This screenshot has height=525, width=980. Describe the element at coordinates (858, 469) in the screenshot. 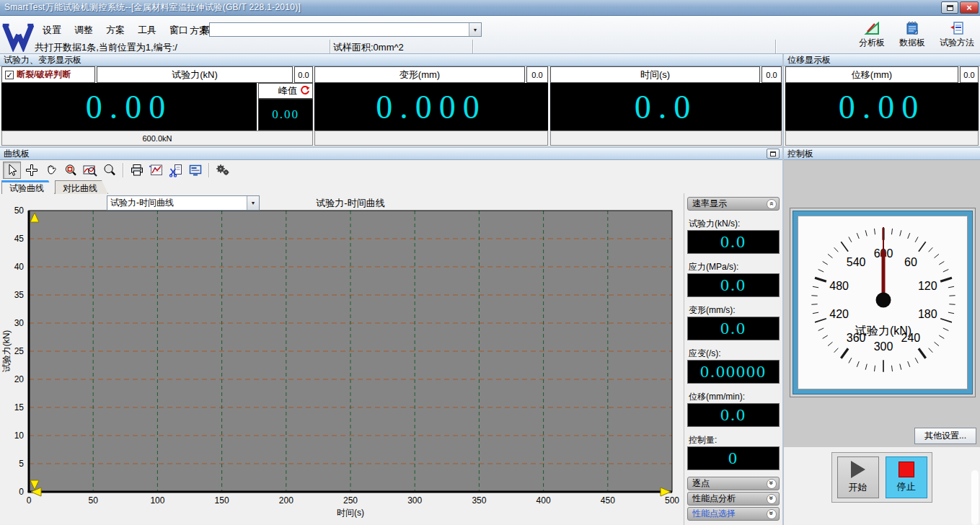

I see `play-icon` at that location.